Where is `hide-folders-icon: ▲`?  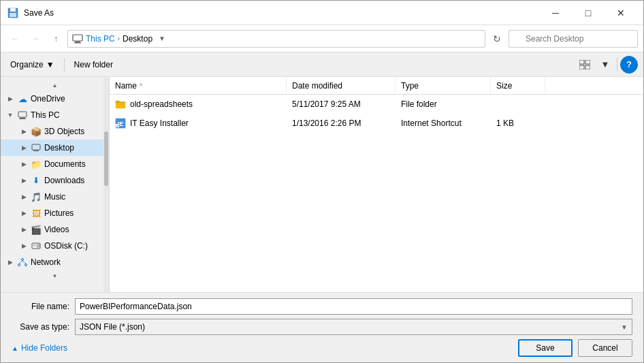
hide-folders-icon: ▲ is located at coordinates (15, 349).